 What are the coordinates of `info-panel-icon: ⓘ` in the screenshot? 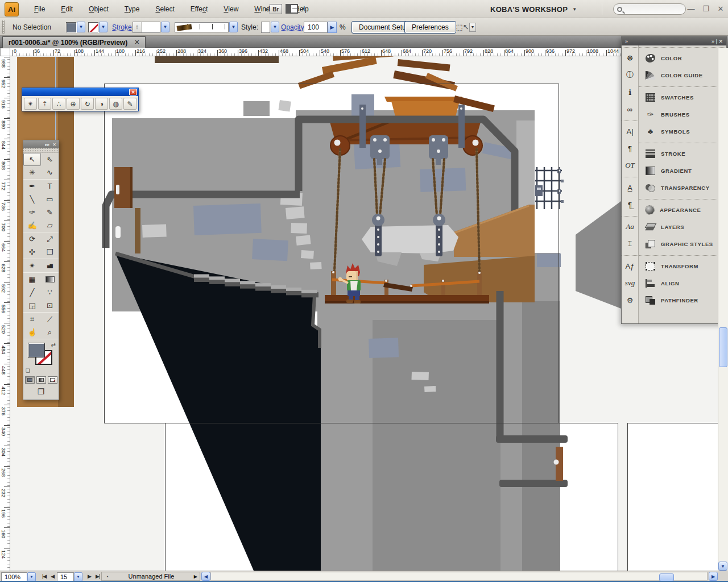 It's located at (630, 75).